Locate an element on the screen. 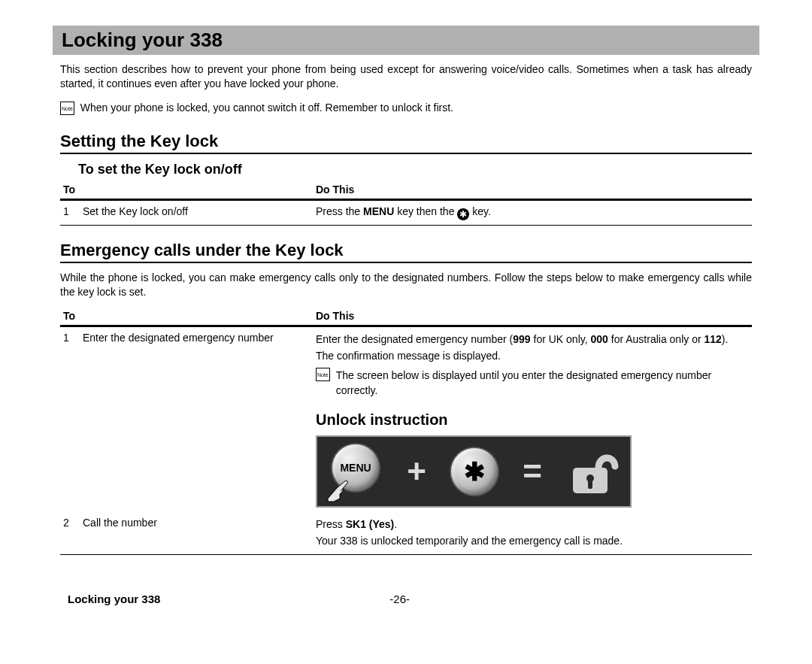 The width and height of the screenshot is (812, 664). table-set-keylock: To Do This 1 Set the Key lock on/off Pre… is located at coordinates (406, 203).